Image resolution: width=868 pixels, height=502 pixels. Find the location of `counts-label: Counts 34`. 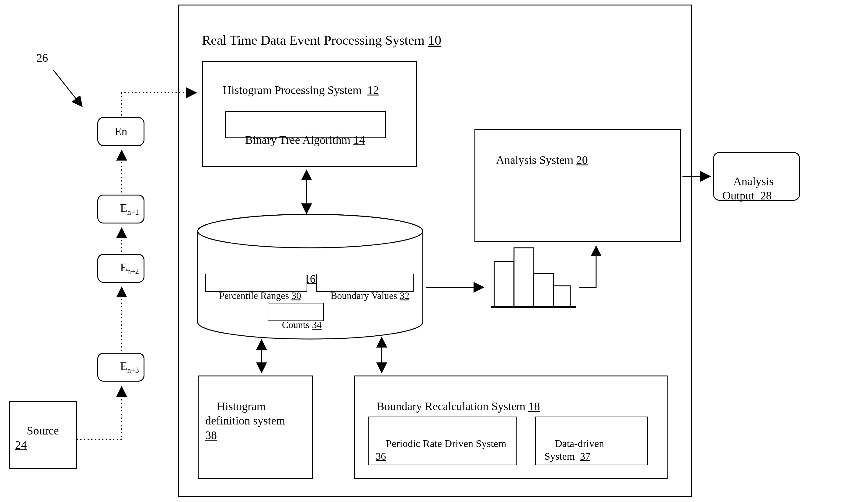

counts-label: Counts 34 is located at coordinates (297, 325).